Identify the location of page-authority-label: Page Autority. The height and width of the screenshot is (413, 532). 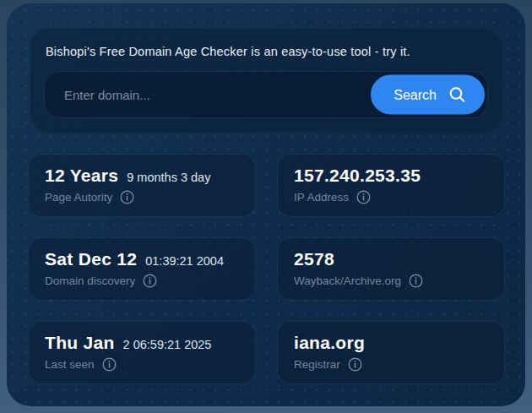
(79, 198).